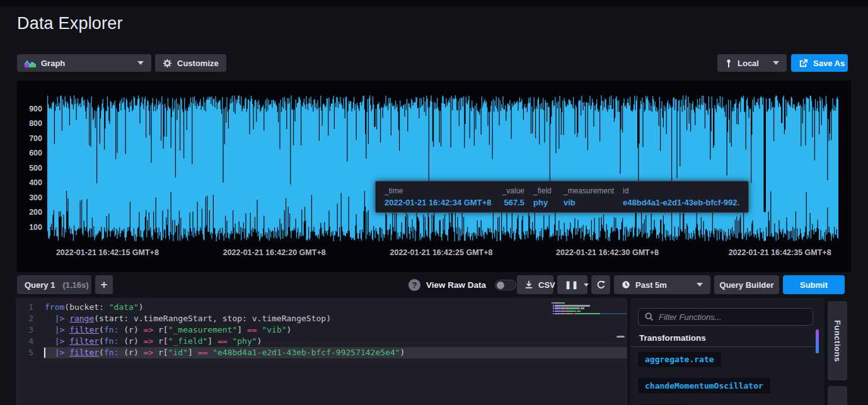 This screenshot has width=868, height=405. I want to click on query-tab: Query 1 (1.16s), so click(54, 285).